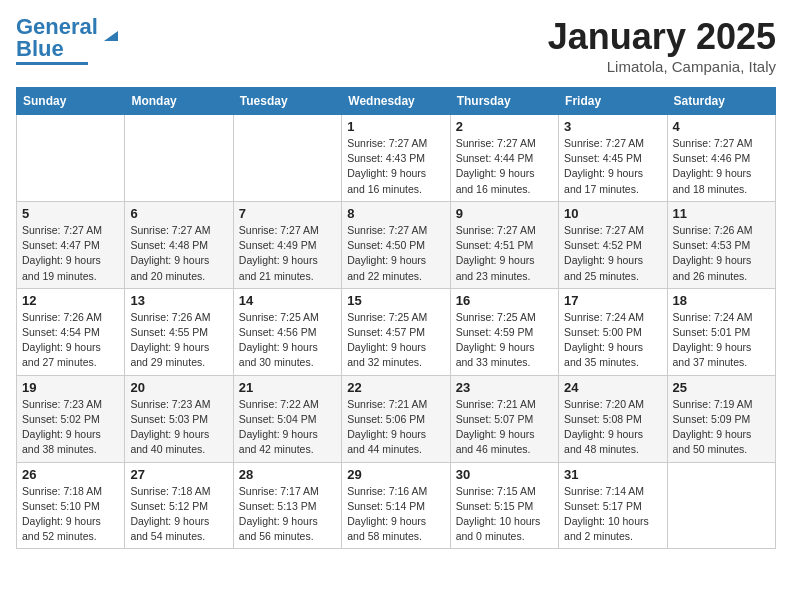 The image size is (792, 612). I want to click on day-info: Sunrise: 7:27 AM Sunset: 4:51 PM Dayligh…, so click(504, 254).